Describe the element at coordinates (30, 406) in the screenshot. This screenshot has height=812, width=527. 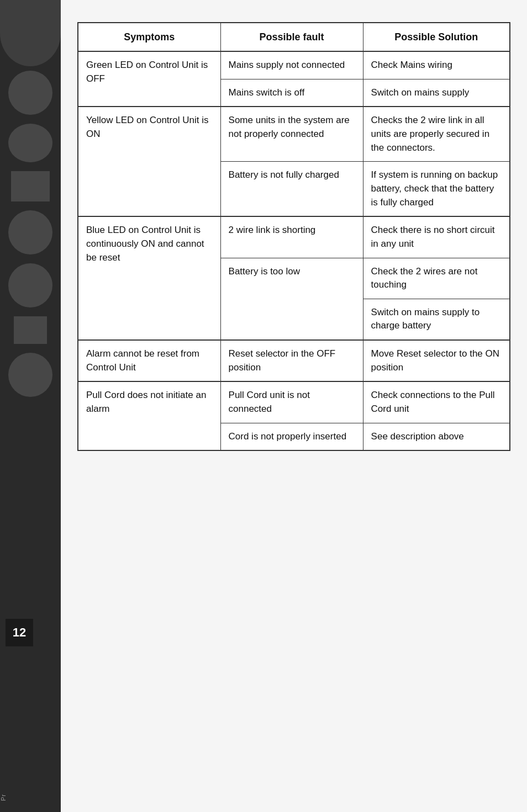
I see `sidebar: 12 Pr` at that location.